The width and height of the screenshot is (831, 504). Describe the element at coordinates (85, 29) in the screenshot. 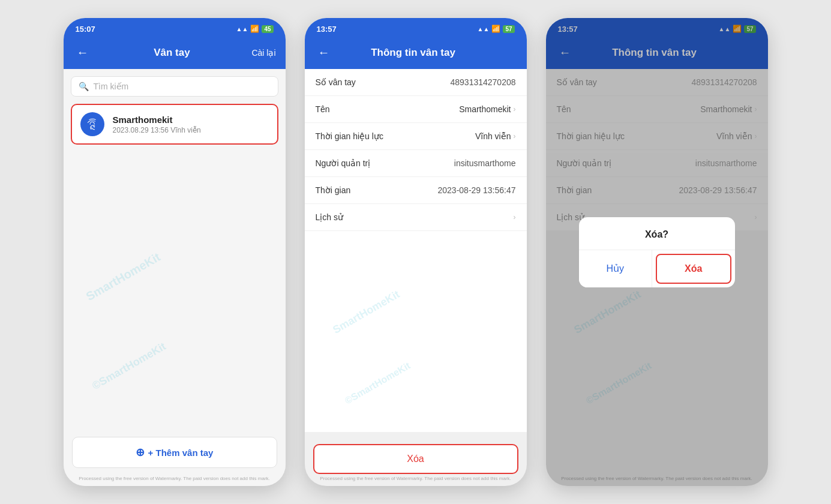

I see `time-1: 15:07` at that location.